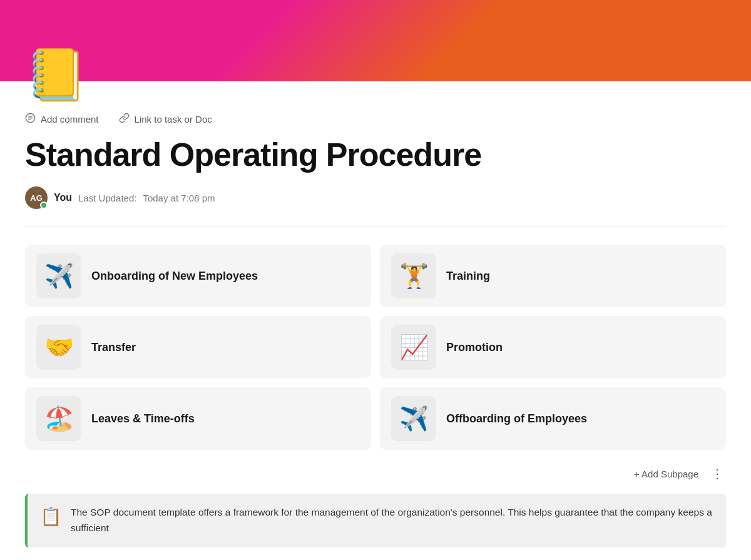  What do you see at coordinates (376, 198) in the screenshot?
I see `author-row: AG You Last Updated: Today at 7:08 pm` at bounding box center [376, 198].